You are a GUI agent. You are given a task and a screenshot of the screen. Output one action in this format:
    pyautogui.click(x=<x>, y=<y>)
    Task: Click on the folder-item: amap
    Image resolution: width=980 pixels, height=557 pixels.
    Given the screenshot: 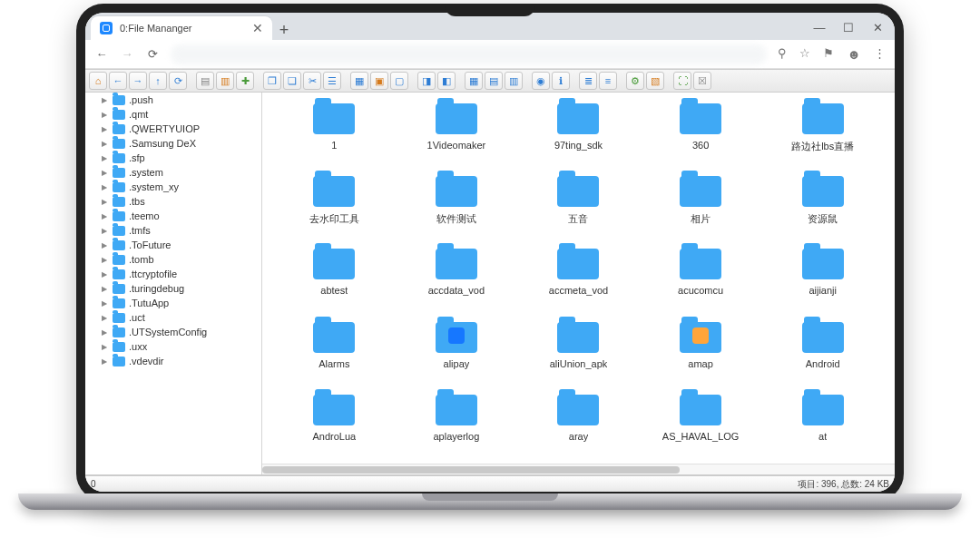 What is the action you would take?
    pyautogui.click(x=701, y=351)
    